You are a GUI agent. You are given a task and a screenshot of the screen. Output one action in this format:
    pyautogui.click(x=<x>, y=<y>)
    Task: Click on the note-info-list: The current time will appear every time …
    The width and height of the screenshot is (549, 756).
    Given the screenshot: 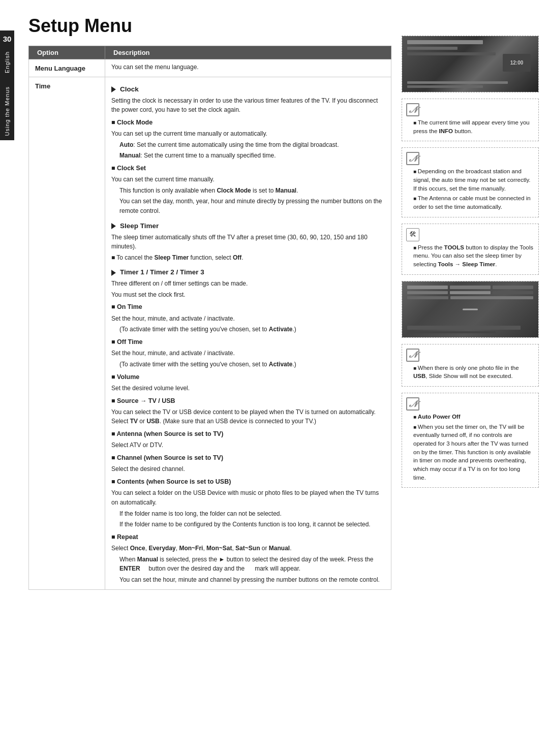 What is the action you would take?
    pyautogui.click(x=470, y=127)
    